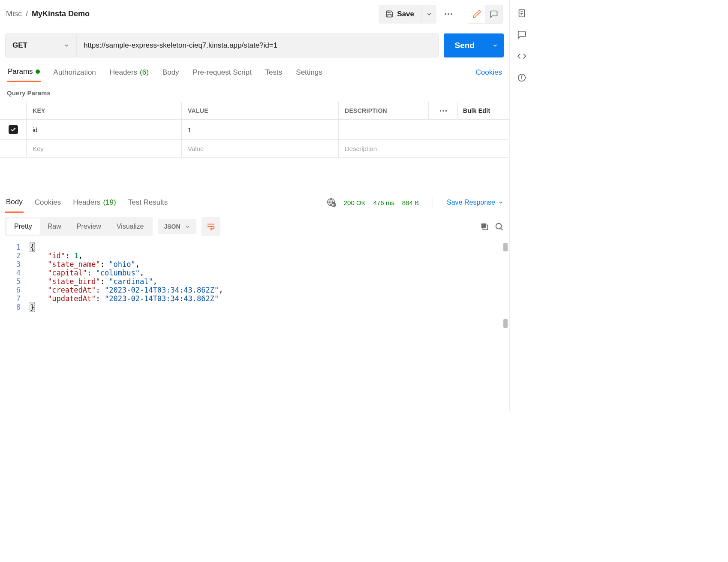  Describe the element at coordinates (24, 72) in the screenshot. I see `tab-params: Params` at that location.